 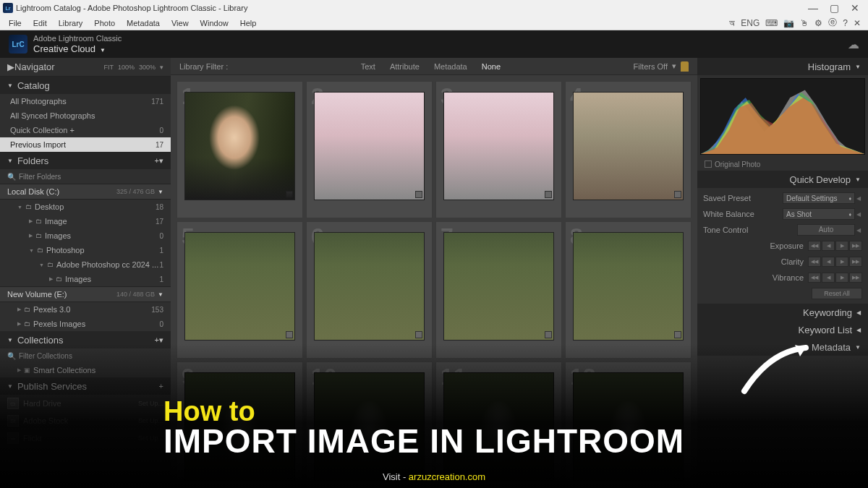 What do you see at coordinates (109, 67) in the screenshot?
I see `zoom-fit: FIT` at bounding box center [109, 67].